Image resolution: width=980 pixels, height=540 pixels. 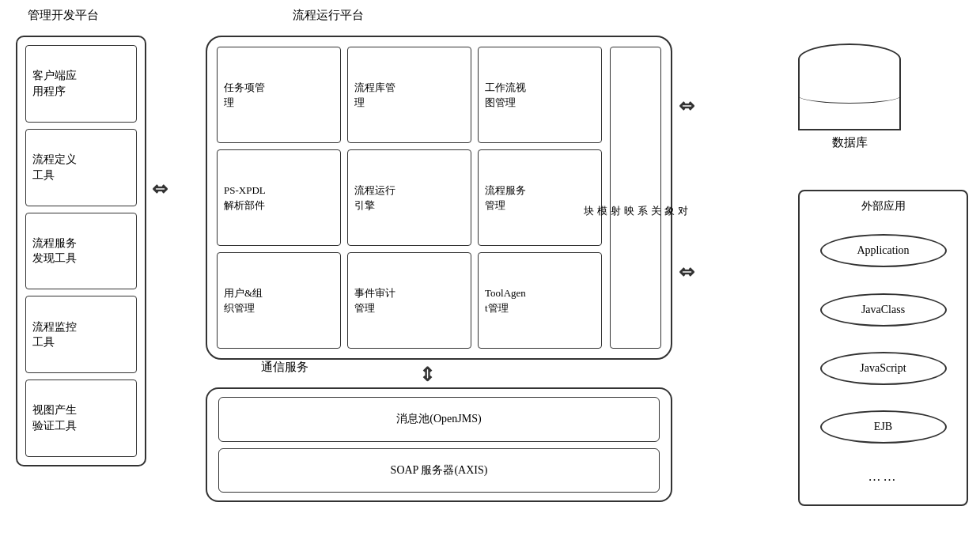 What do you see at coordinates (439, 419) in the screenshot?
I see `comm-item-0: 消息池(OpenJMS)` at bounding box center [439, 419].